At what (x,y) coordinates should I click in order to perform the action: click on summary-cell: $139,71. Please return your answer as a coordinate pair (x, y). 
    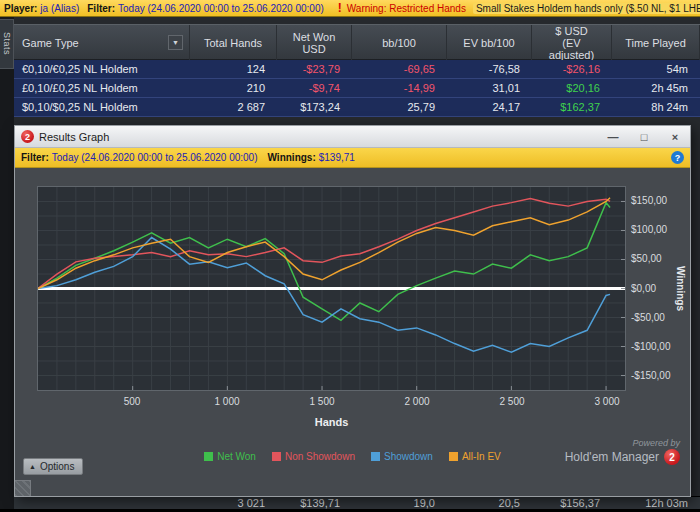
    Looking at the image, I should click on (314, 503).